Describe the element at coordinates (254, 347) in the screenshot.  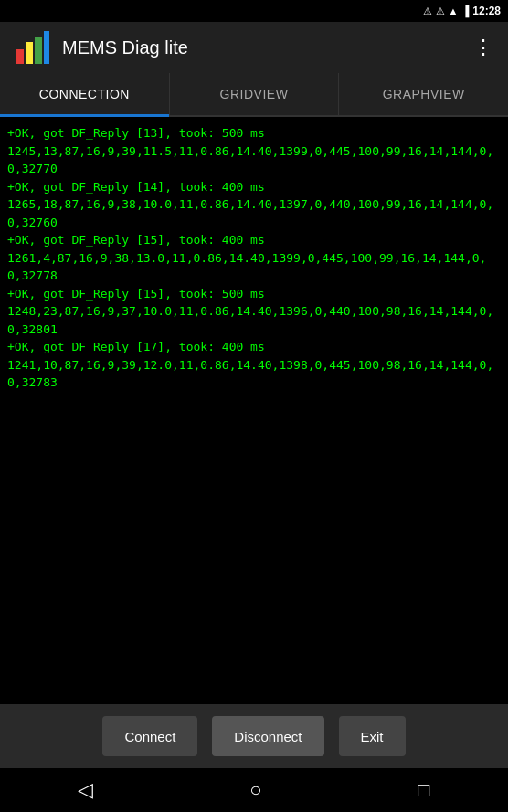
I see `console-line-9: +OK, got DF_Reply [17], took: 400 ms` at that location.